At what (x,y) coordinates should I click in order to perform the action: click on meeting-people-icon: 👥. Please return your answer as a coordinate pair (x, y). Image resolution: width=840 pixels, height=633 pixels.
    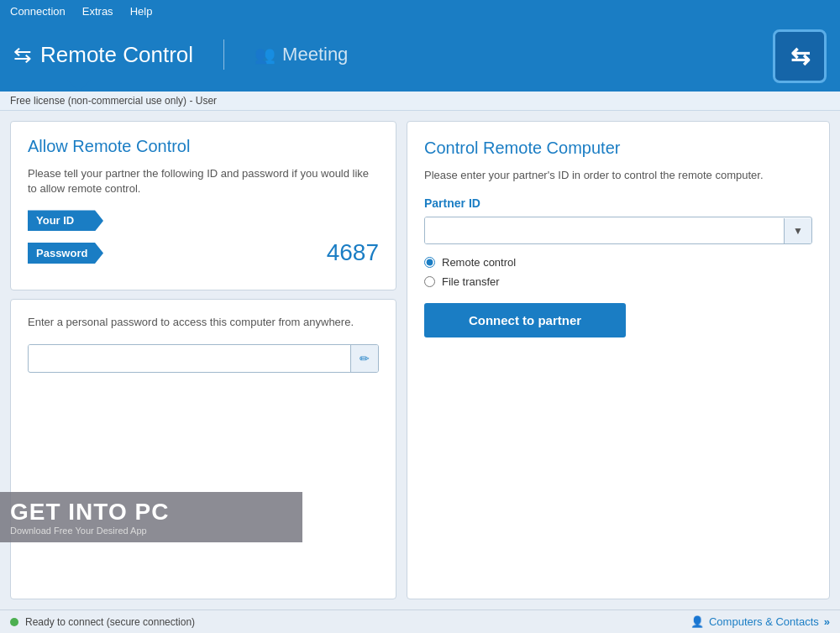
    Looking at the image, I should click on (265, 55).